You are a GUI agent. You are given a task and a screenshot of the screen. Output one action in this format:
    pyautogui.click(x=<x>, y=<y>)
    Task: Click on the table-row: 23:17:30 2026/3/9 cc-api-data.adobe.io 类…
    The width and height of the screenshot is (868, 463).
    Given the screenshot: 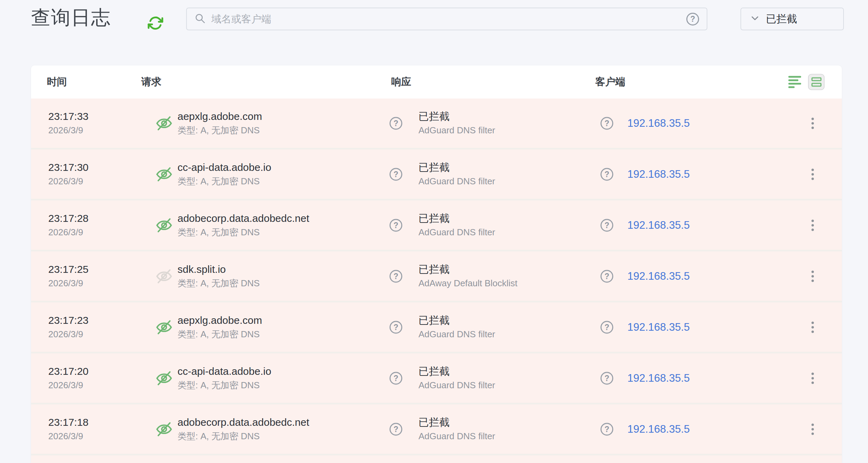 What is the action you would take?
    pyautogui.click(x=436, y=175)
    